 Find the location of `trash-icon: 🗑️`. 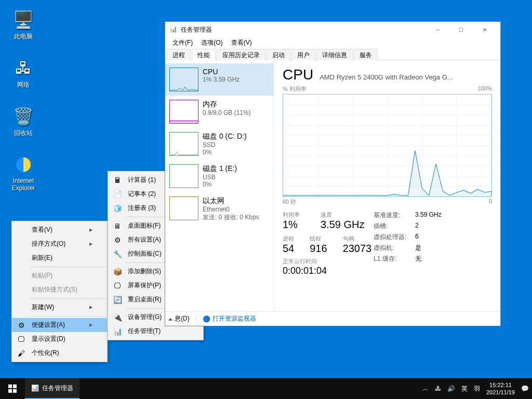

trash-icon: 🗑️ is located at coordinates (23, 116).